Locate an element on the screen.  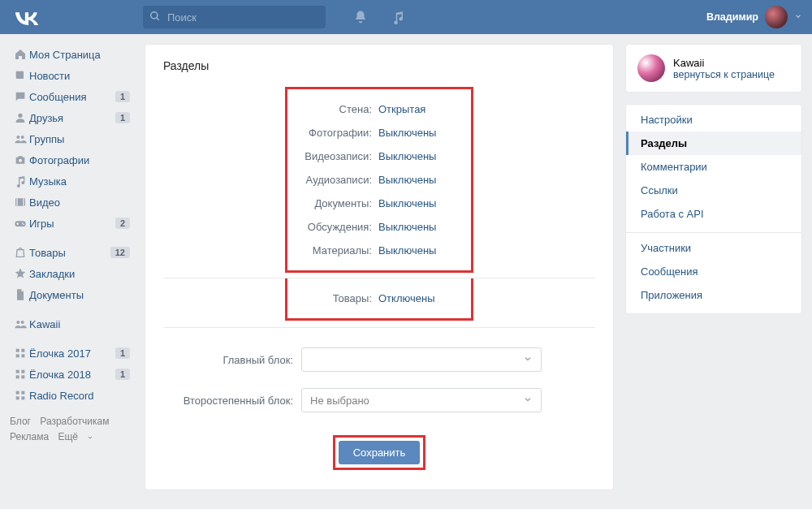
nav-item-Музыка: Музыка is located at coordinates (71, 181).